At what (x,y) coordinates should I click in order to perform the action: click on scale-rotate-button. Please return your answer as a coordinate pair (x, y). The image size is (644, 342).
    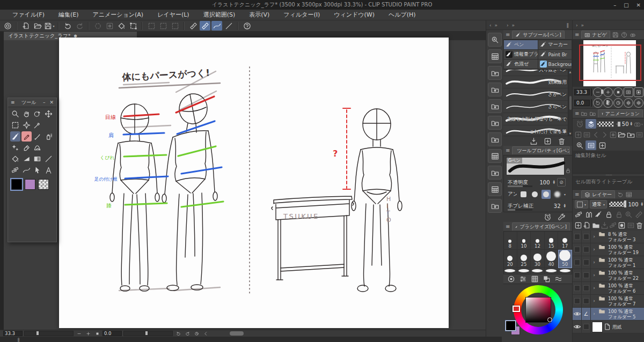
    Looking at the image, I should click on (133, 26).